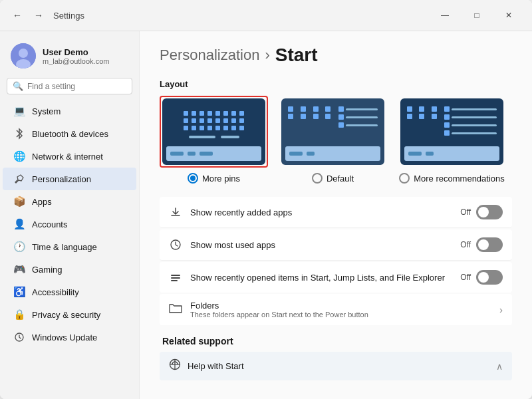 The height and width of the screenshot is (399, 532). I want to click on more-pins-radio-label: More pins, so click(214, 178).